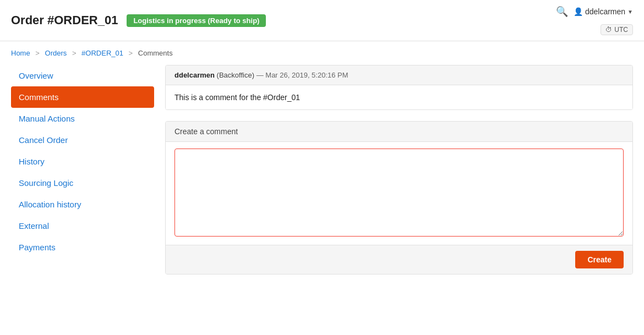 This screenshot has height=335, width=644. I want to click on breadcrumb-home: Home, so click(21, 53).